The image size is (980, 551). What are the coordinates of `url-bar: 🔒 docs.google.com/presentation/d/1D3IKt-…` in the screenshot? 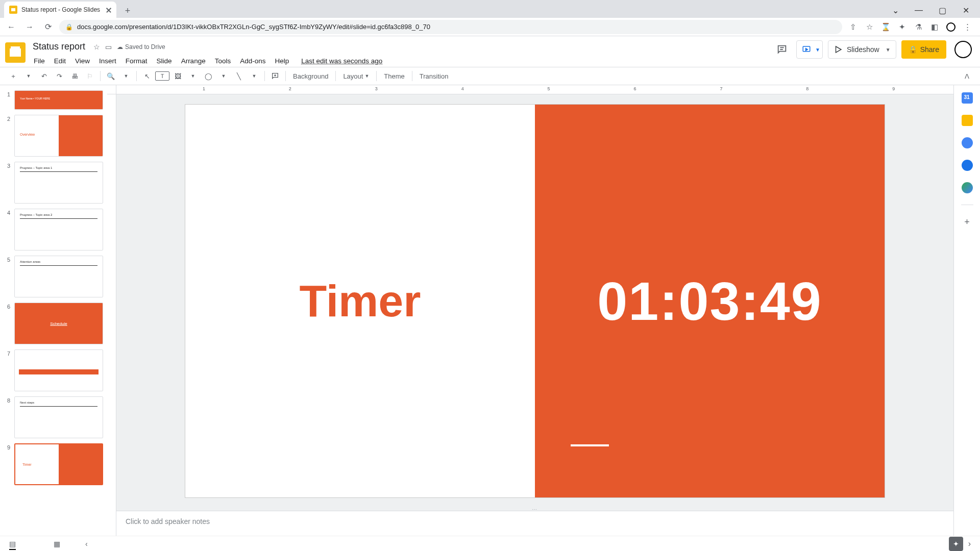 It's located at (451, 27).